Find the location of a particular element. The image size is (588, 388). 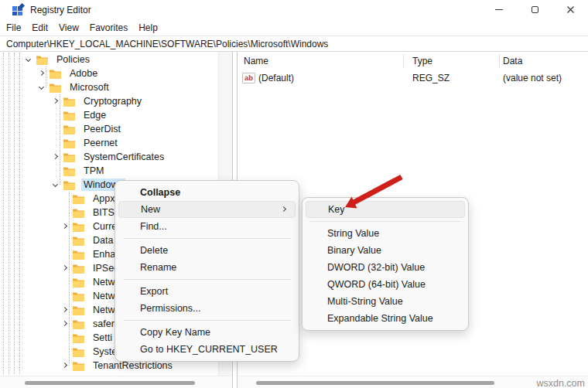

context-menu-item-collapse: Collapse is located at coordinates (207, 192).